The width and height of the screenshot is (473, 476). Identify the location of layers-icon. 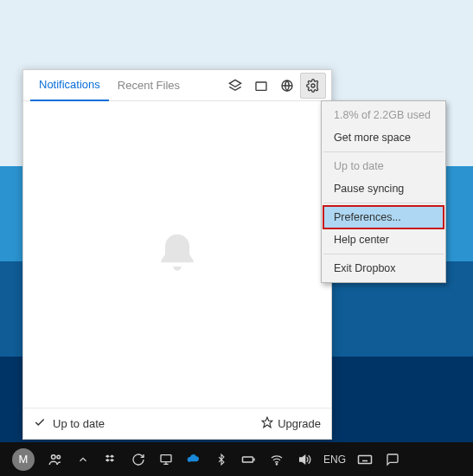
(235, 86).